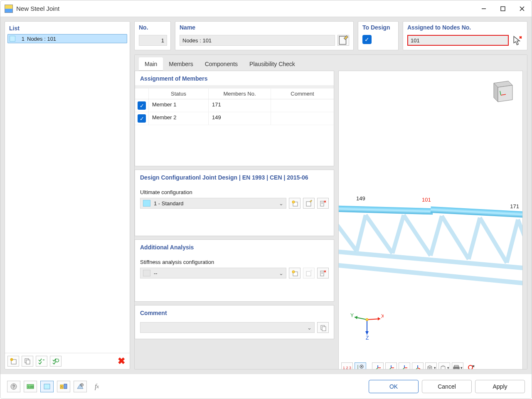  Describe the element at coordinates (234, 78) in the screenshot. I see `assignment-heading: Assignment of Members` at that location.